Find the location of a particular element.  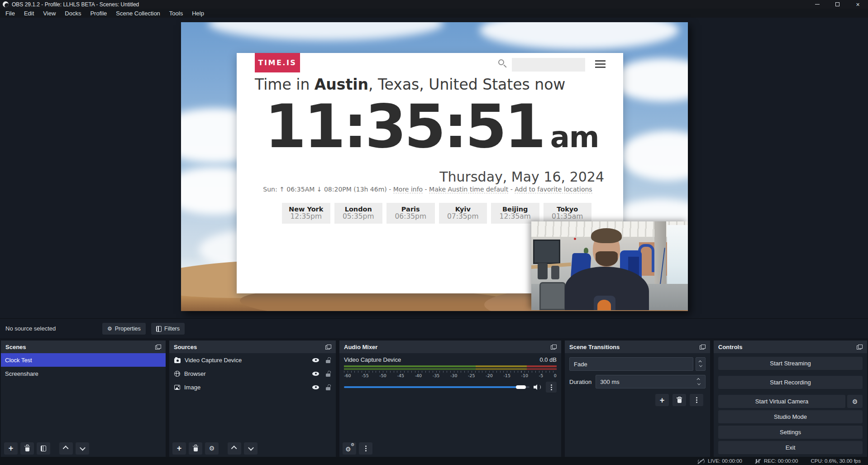

transition-select: Fade is located at coordinates (631, 364).